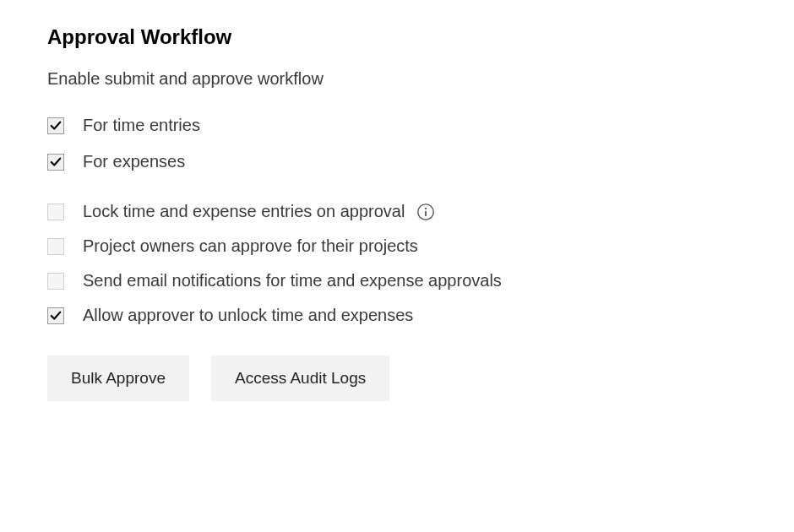 Image resolution: width=794 pixels, height=532 pixels. What do you see at coordinates (56, 316) in the screenshot?
I see `checkbox-allow-unlock` at bounding box center [56, 316].